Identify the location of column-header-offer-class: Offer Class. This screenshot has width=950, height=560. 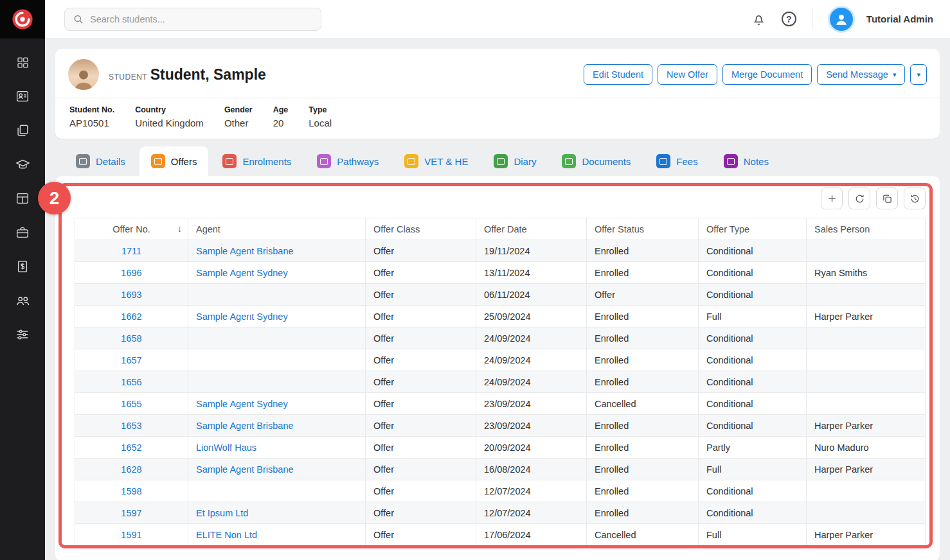
(421, 229).